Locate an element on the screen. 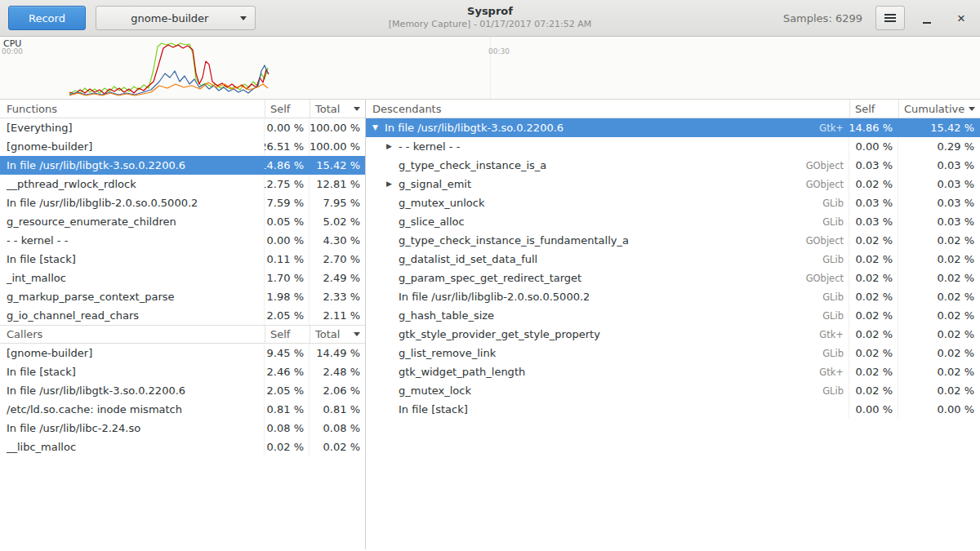 The height and width of the screenshot is (551, 980). function-row: In file /usr/lib/libglib-2.0.so.0.5000.2… is located at coordinates (183, 202).